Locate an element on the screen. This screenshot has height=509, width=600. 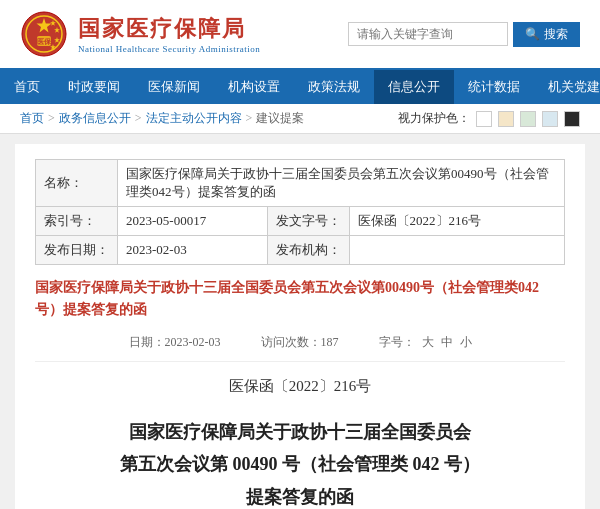
breadcrumb-current: 建议提案 is located at coordinates (280, 118).